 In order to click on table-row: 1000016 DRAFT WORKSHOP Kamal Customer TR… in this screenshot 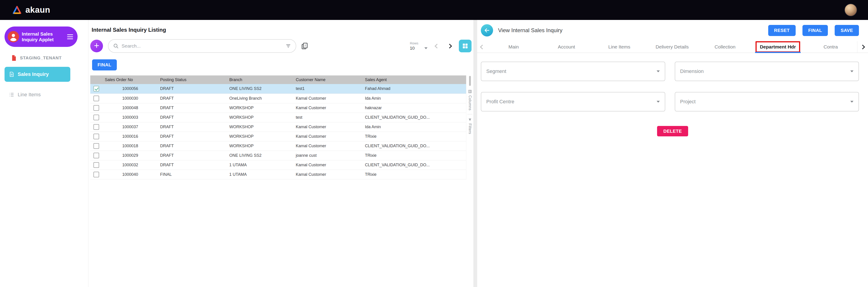, I will do `click(278, 136)`.